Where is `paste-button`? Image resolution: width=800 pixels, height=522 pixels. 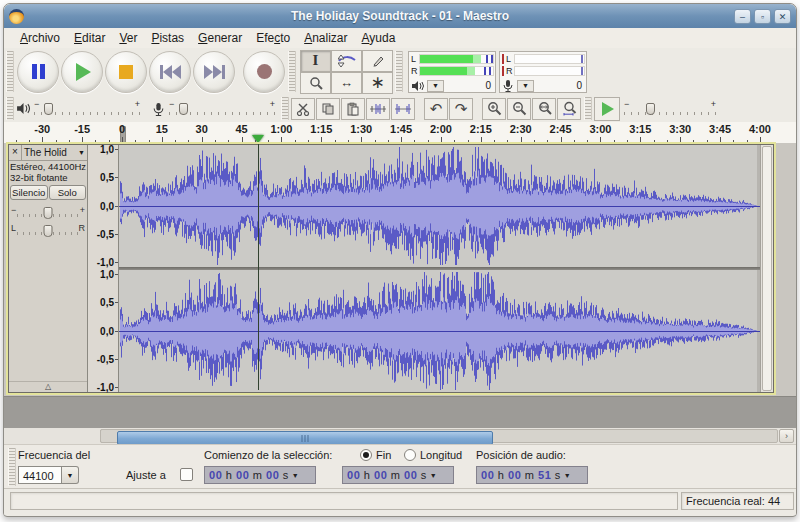 paste-button is located at coordinates (353, 109).